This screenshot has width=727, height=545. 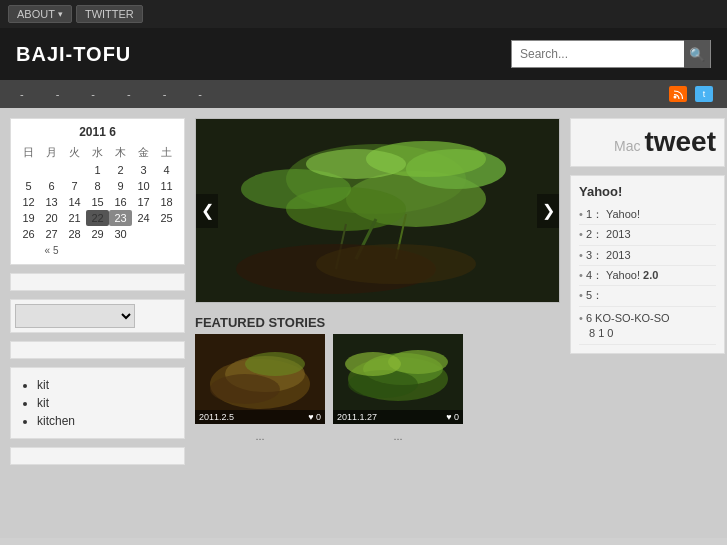 What do you see at coordinates (144, 186) in the screenshot?
I see `cal-day: 10` at bounding box center [144, 186].